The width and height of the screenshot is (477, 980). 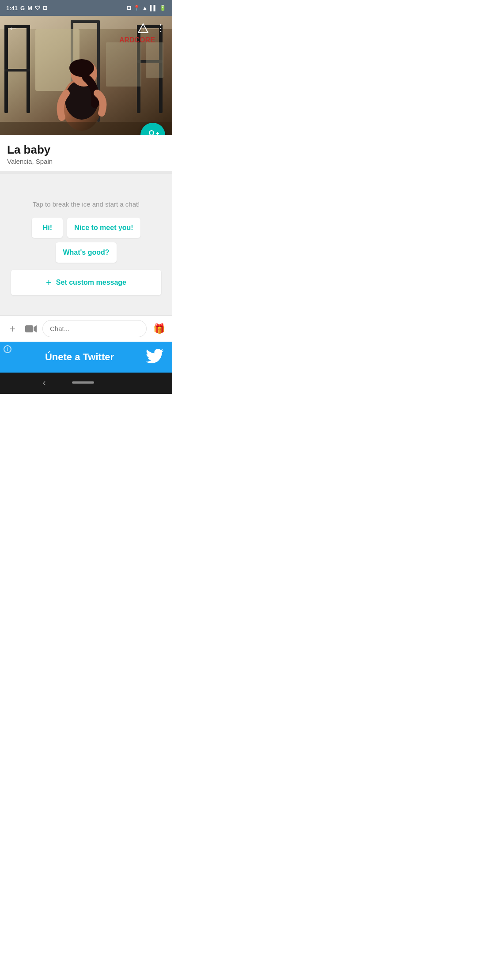 I want to click on quick-msg-nice: Nice to meet you!, so click(x=103, y=228).